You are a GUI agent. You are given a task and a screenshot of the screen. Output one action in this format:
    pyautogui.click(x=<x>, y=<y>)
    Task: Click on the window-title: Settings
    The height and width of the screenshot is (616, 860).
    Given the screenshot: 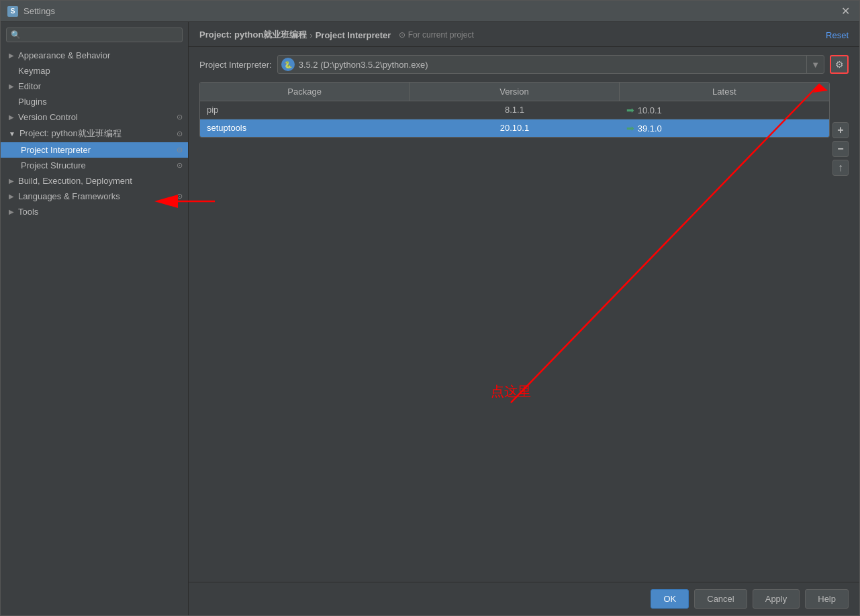 What is the action you would take?
    pyautogui.click(x=428, y=11)
    